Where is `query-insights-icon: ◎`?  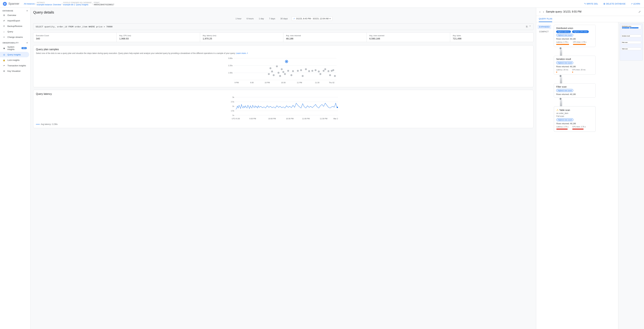 query-insights-icon: ◎ is located at coordinates (4, 54).